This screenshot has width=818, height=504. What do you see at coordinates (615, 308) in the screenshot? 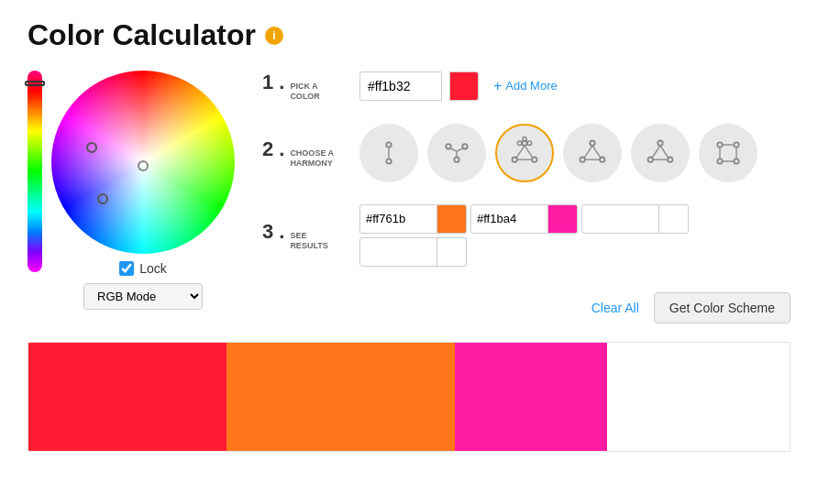
I see `clear-all-button: Clear All` at bounding box center [615, 308].